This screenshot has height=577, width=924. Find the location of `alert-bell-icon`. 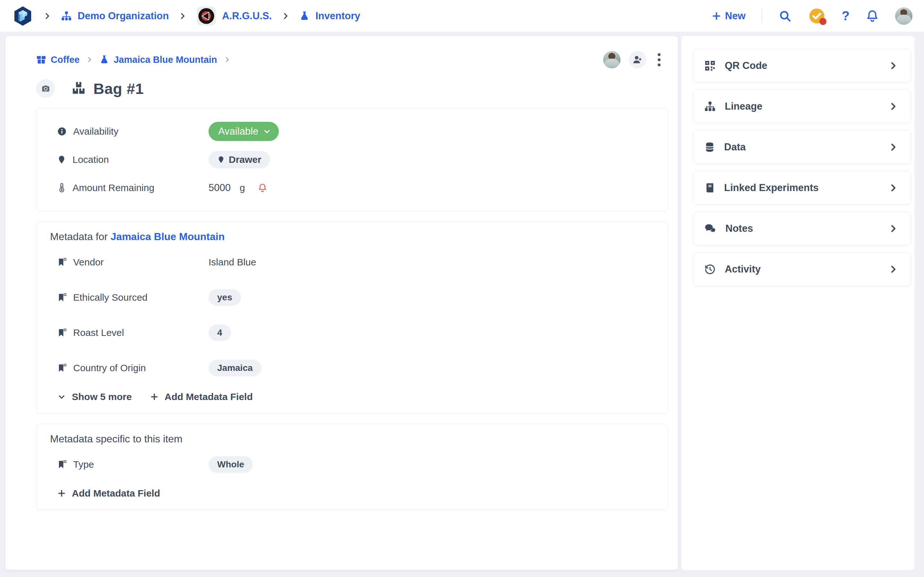

alert-bell-icon is located at coordinates (263, 188).